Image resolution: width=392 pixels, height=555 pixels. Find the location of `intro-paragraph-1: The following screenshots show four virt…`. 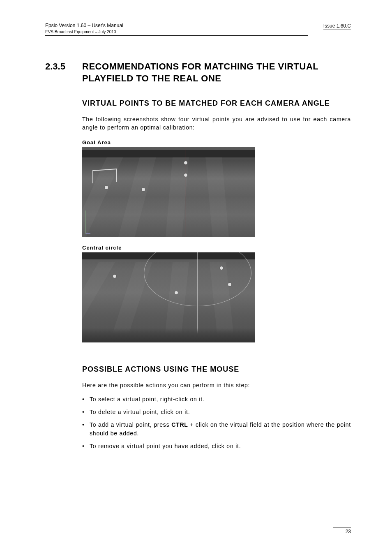

intro-paragraph-1: The following screenshots show four virt… is located at coordinates (217, 123).